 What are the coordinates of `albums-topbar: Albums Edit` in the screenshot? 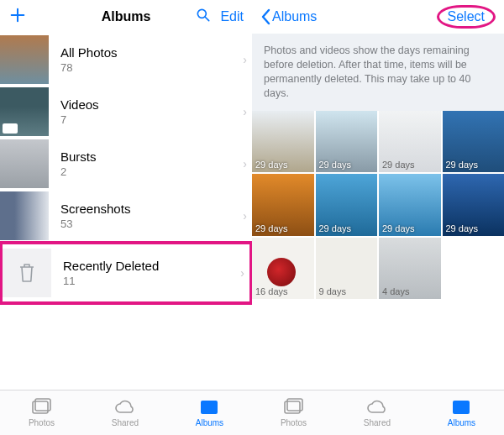 It's located at (126, 17).